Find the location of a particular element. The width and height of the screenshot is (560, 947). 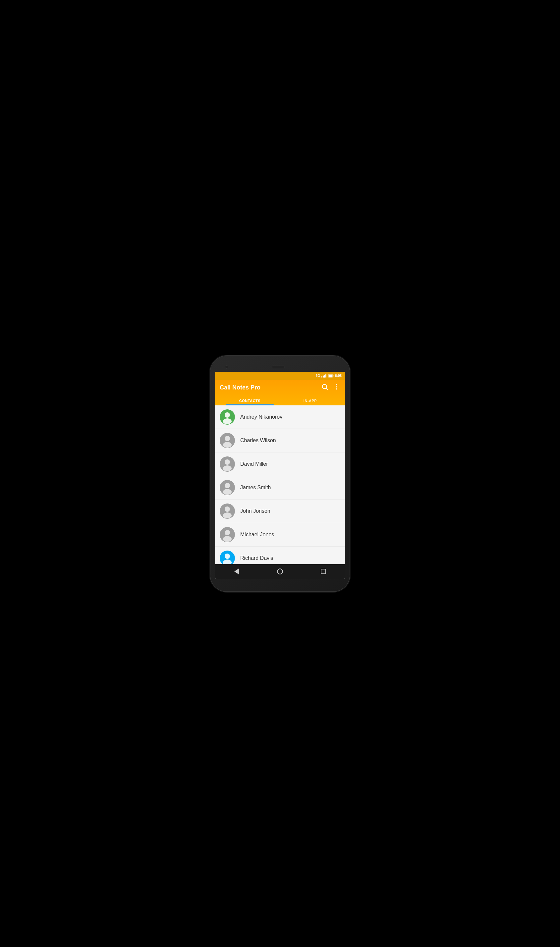

time-display: 6:08 is located at coordinates (338, 376).